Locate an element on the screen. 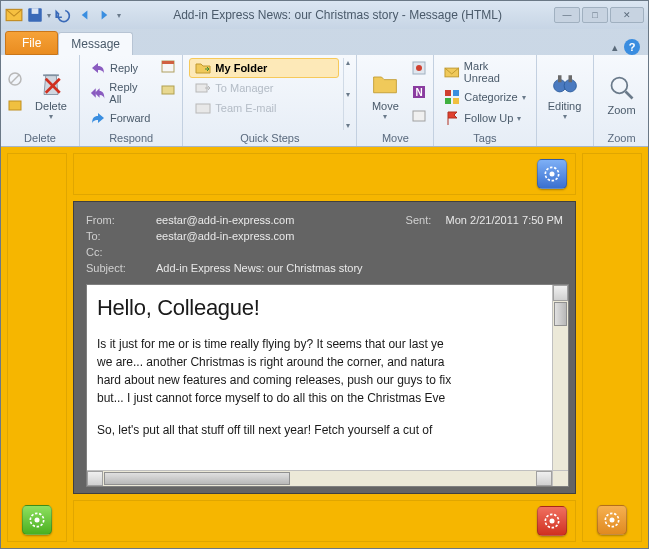  scroll-up-icon is located at coordinates (560, 293).